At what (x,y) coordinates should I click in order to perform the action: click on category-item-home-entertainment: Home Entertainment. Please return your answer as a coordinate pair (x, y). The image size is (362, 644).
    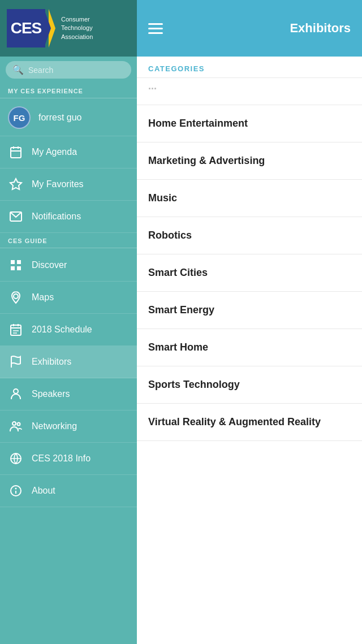
    Looking at the image, I should click on (249, 124).